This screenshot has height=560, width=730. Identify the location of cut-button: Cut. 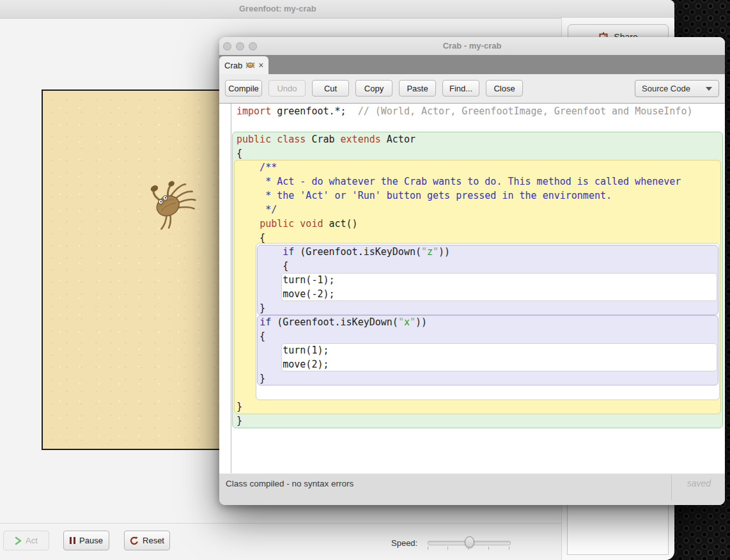
(330, 88).